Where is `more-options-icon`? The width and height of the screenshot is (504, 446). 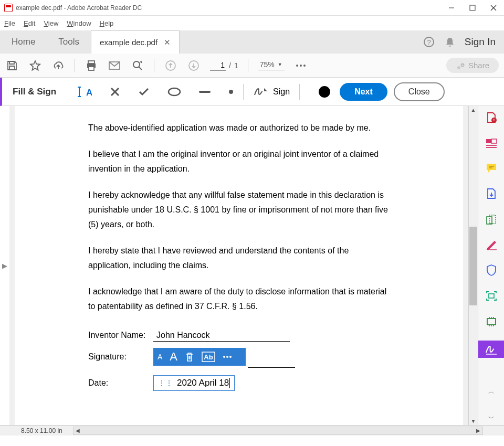 more-options-icon is located at coordinates (301, 66).